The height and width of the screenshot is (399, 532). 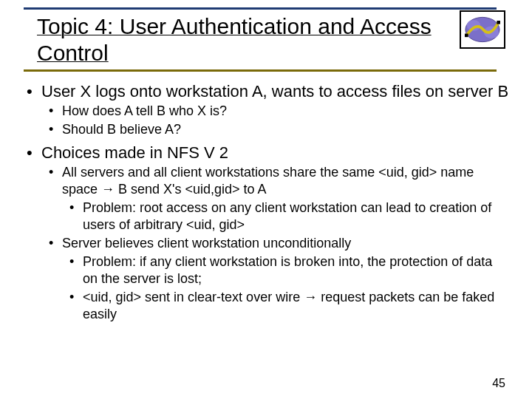 I want to click on bullet-text: Should B believe A?, so click(x=121, y=129).